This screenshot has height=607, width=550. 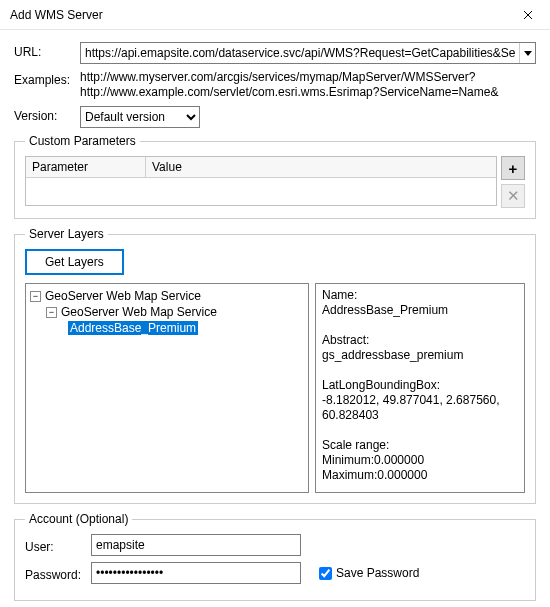 What do you see at coordinates (514, 168) in the screenshot?
I see `plus-icon: +` at bounding box center [514, 168].